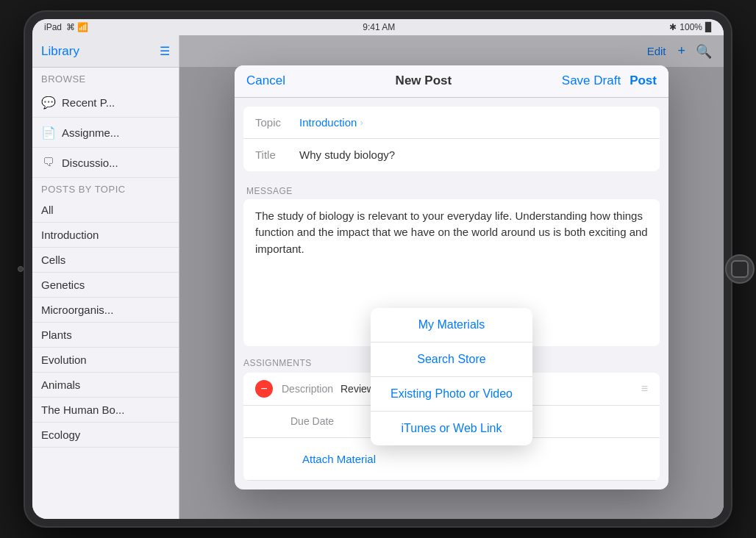 The width and height of the screenshot is (756, 538). Describe the element at coordinates (474, 122) in the screenshot. I see `topic-value: Introduction ›` at that location.